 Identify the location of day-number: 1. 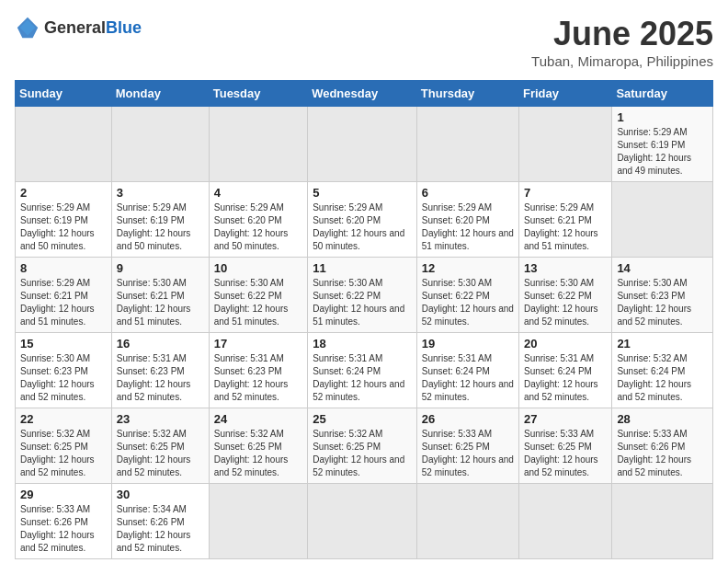
(662, 118).